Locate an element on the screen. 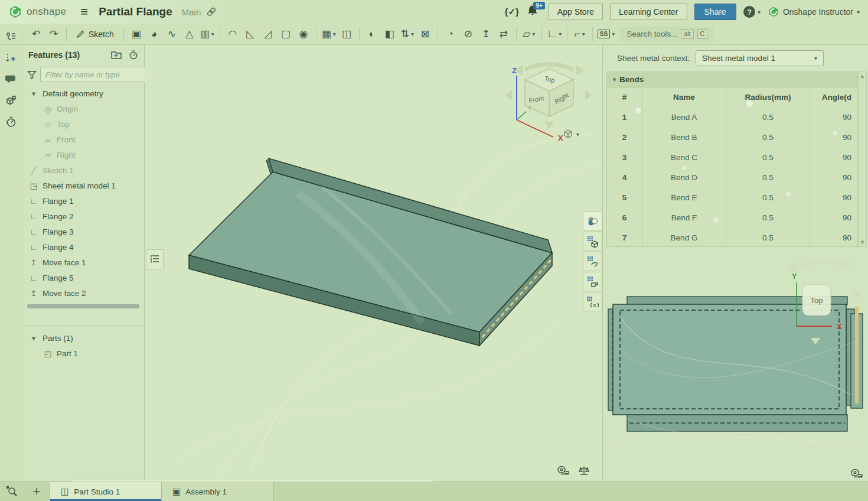  create-folder-icon is located at coordinates (116, 55).